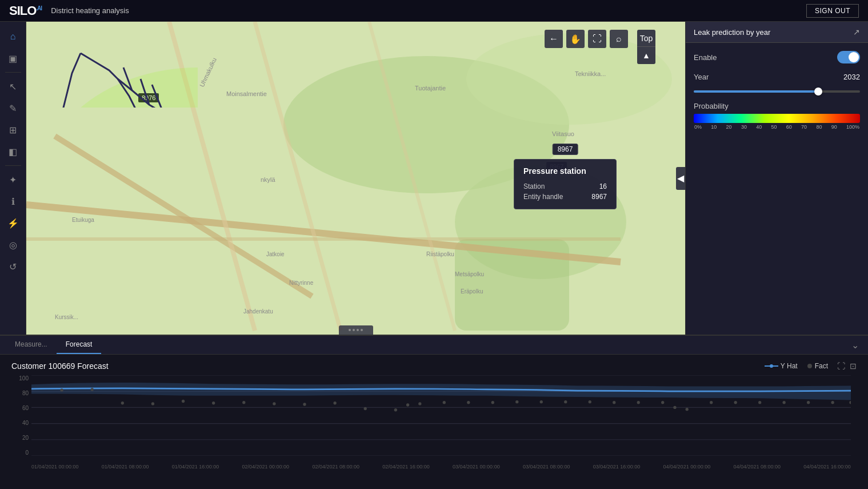 The width and height of the screenshot is (868, 489). Describe the element at coordinates (619, 39) in the screenshot. I see `map-search-button: ⌕` at that location.